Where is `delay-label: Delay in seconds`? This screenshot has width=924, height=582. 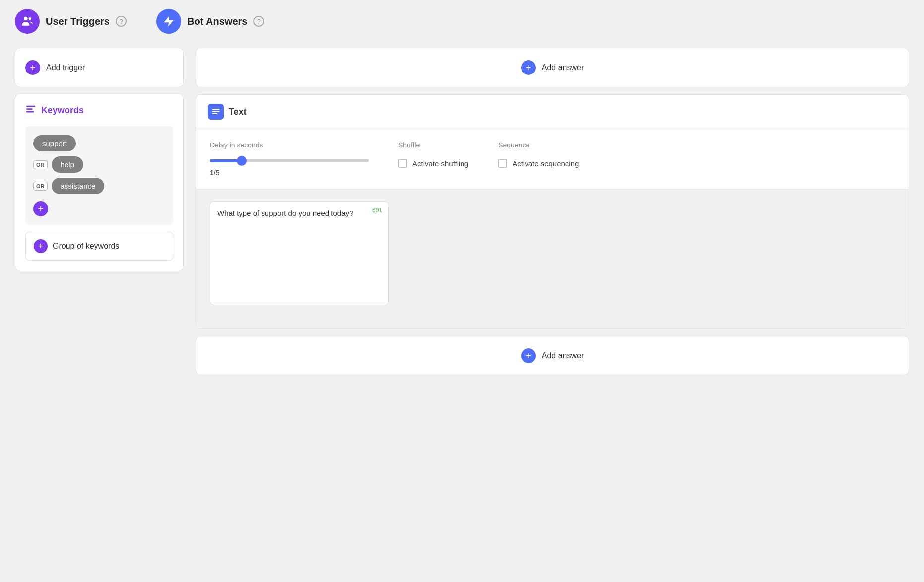 delay-label: Delay in seconds is located at coordinates (289, 145).